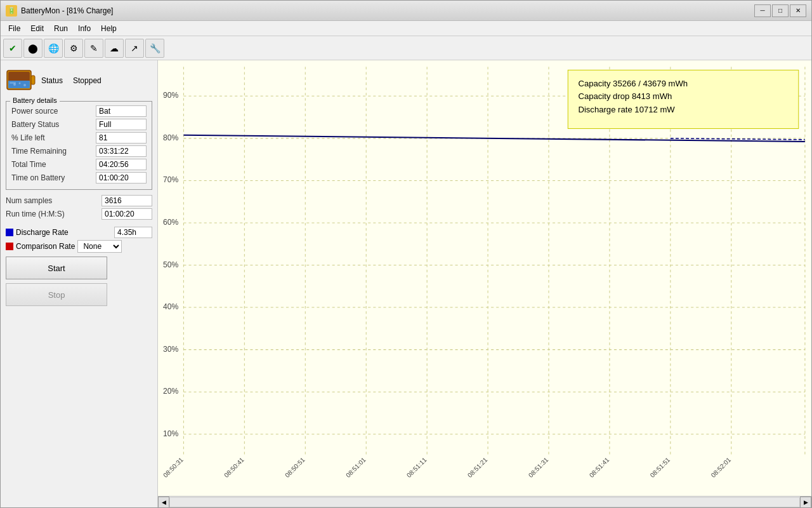 This screenshot has height=508, width=812. I want to click on power-source-row: Power source Bat, so click(79, 111).